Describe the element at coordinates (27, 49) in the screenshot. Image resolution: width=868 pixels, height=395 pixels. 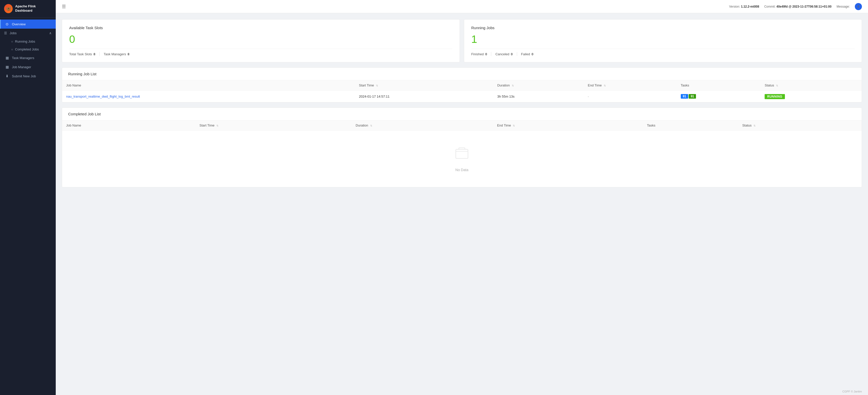
I see `sidebar-item-completed-jobs-label: Completed Jobs` at that location.